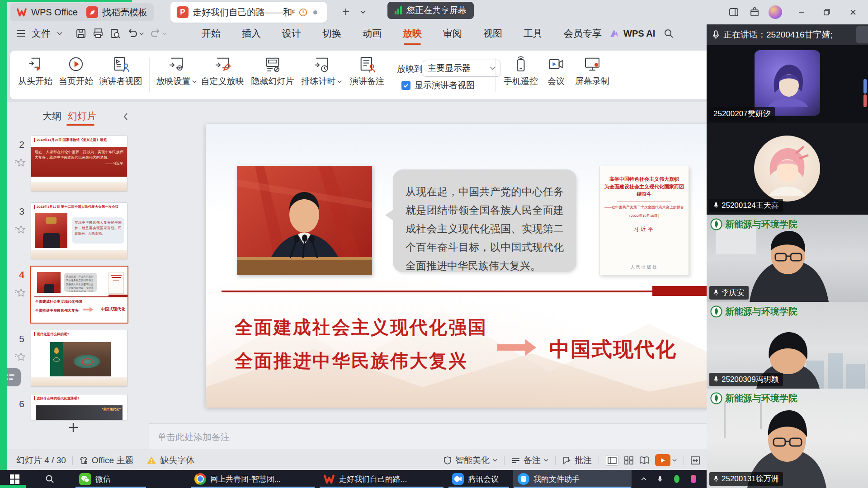 The width and height of the screenshot is (868, 488). What do you see at coordinates (755, 12) in the screenshot?
I see `skin-center-icon` at bounding box center [755, 12].